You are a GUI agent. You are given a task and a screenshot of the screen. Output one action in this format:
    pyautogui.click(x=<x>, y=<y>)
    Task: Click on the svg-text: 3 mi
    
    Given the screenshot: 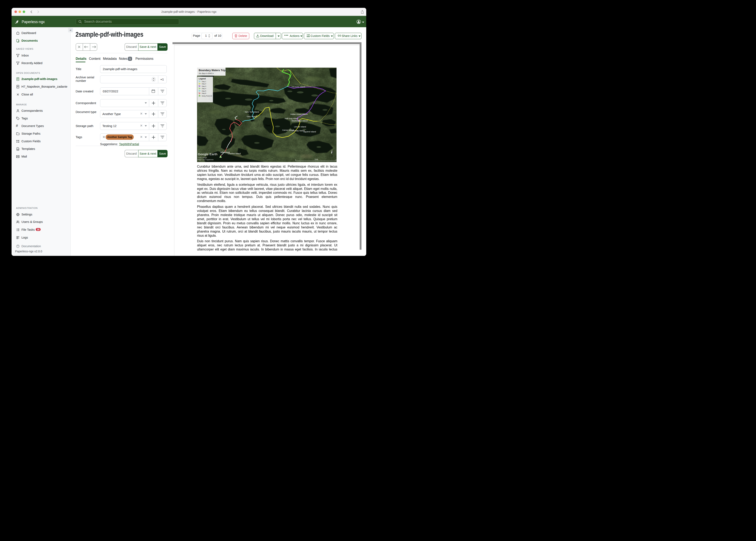 What is the action you would take?
    pyautogui.click(x=316, y=159)
    